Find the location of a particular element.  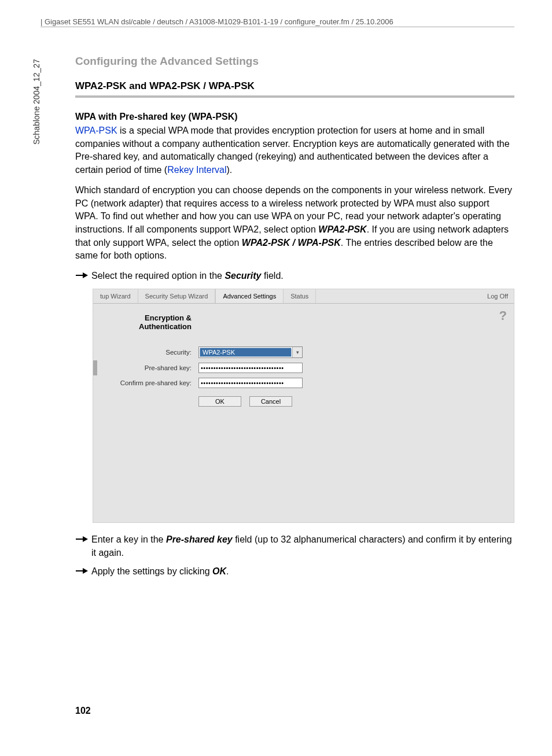

row-confirm-psk: Confirm pre-shared key: ••••••••••••••••… is located at coordinates (303, 383).